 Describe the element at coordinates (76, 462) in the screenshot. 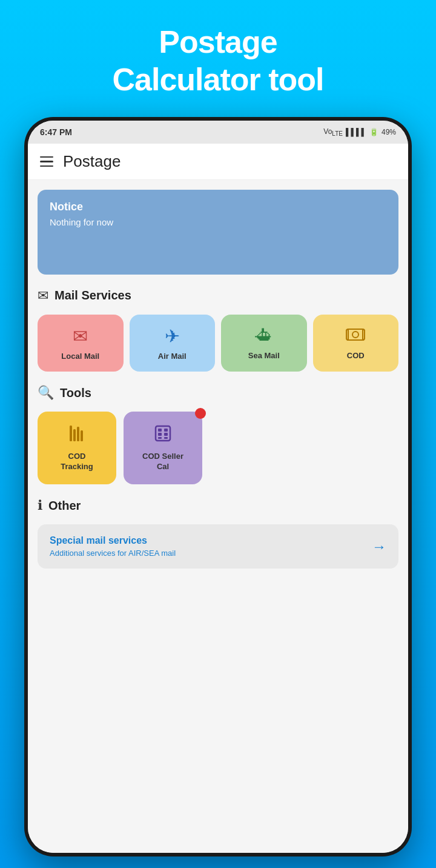

I see `cod-tracking-label: CODTracking` at that location.